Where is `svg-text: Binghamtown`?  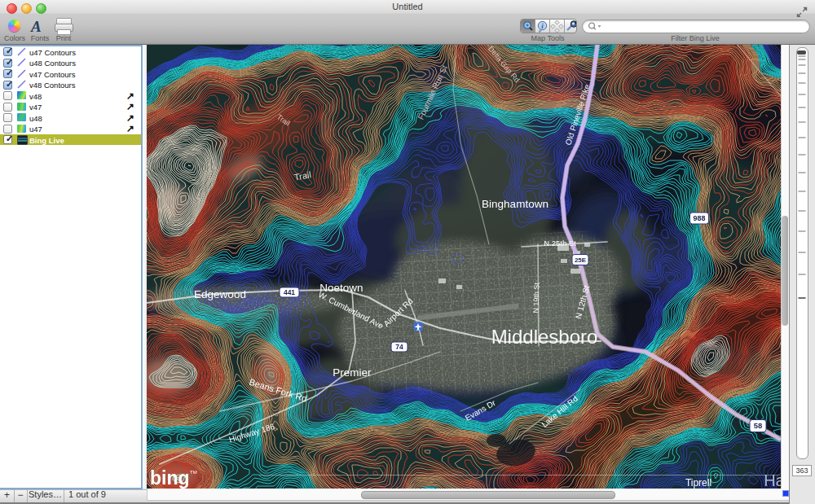 svg-text: Binghamtown is located at coordinates (515, 204).